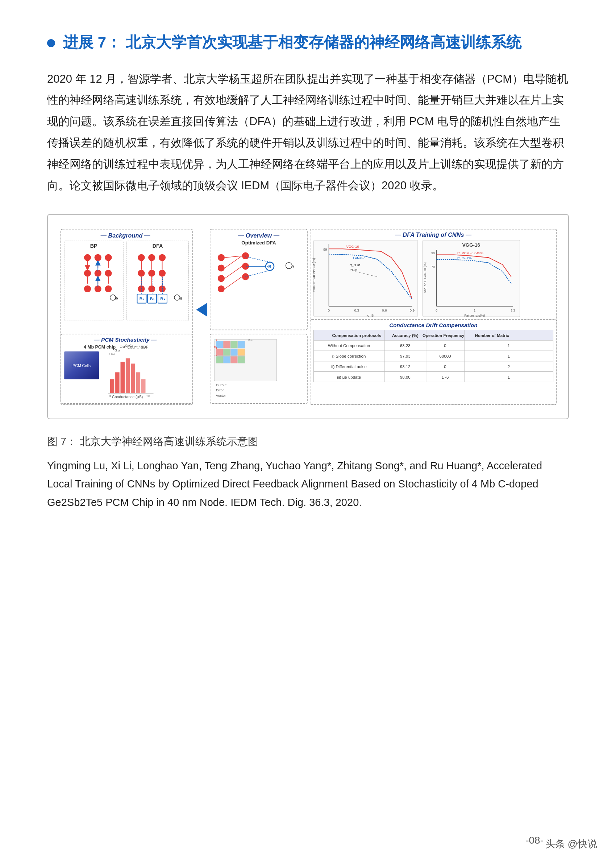  What do you see at coordinates (412, 310) in the screenshot?
I see `svg-text: 0.9` at bounding box center [412, 310].